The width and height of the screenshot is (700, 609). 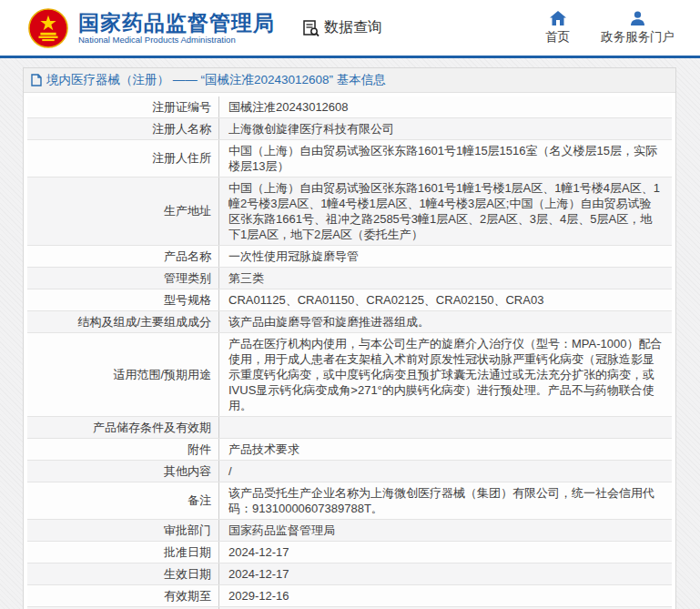 I want to click on row-label: 批准日期, so click(x=123, y=552).